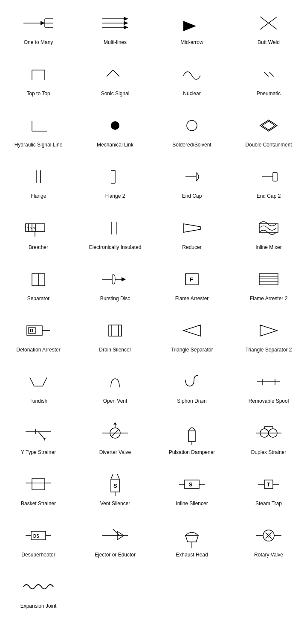 This screenshot has width=307, height=644. Describe the element at coordinates (269, 94) in the screenshot. I see `symbol-label-pneumatic: Pneumatic` at that location.